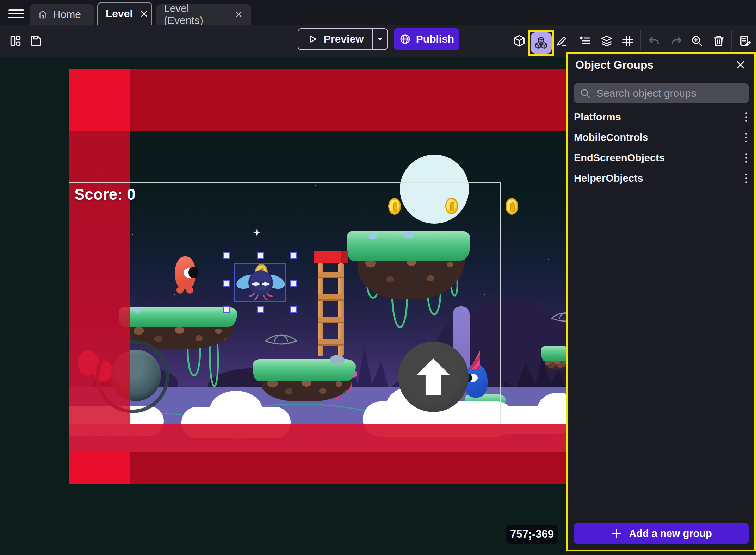 The width and height of the screenshot is (756, 555). I want to click on red-zone-bottom, so click(317, 468).